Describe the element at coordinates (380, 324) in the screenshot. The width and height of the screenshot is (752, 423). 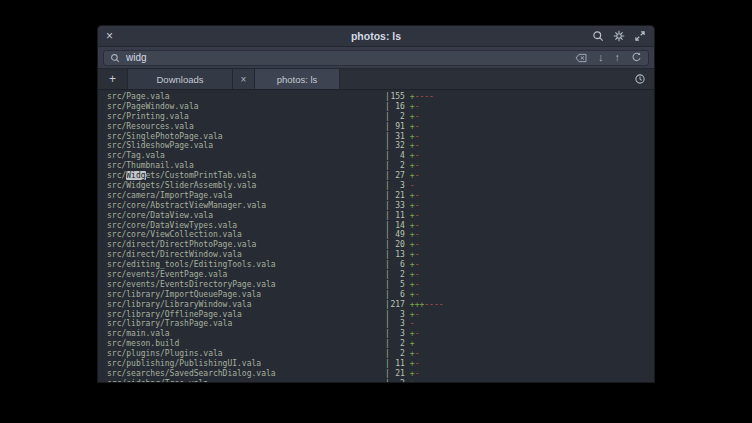
I see `diff-stat-line: src/library/TrashPage.vala|3-` at that location.